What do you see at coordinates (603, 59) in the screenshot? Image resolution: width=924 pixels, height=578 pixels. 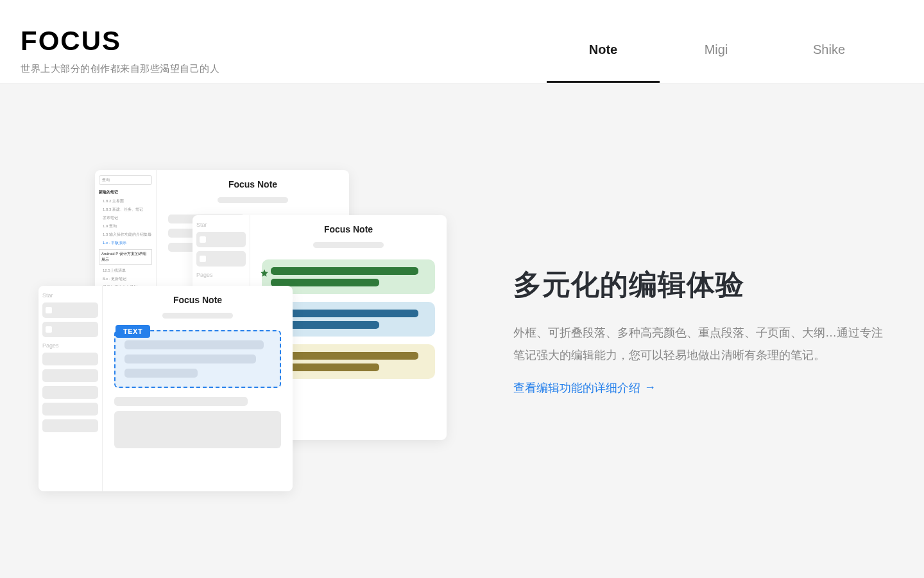 I see `nav-note: Note` at bounding box center [603, 59].